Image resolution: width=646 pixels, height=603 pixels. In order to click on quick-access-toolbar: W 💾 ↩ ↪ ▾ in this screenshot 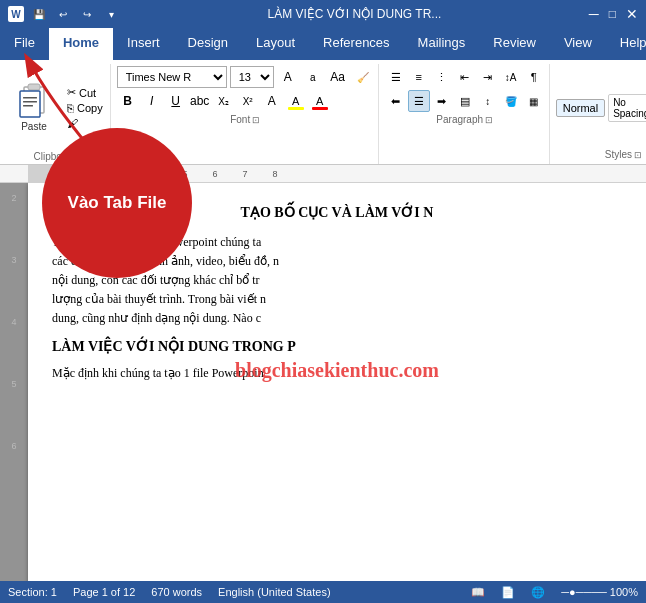, I will do `click(64, 14)`.